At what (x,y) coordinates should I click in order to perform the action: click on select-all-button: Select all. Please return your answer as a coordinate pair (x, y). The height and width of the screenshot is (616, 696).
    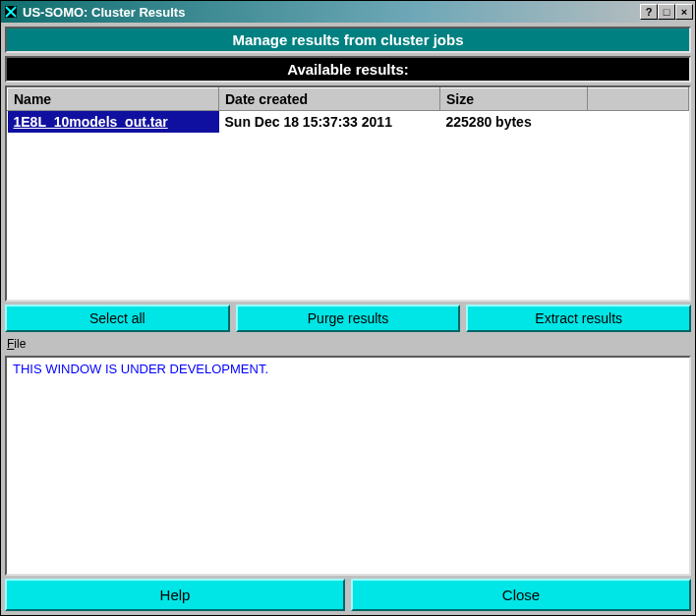
    Looking at the image, I should click on (118, 318).